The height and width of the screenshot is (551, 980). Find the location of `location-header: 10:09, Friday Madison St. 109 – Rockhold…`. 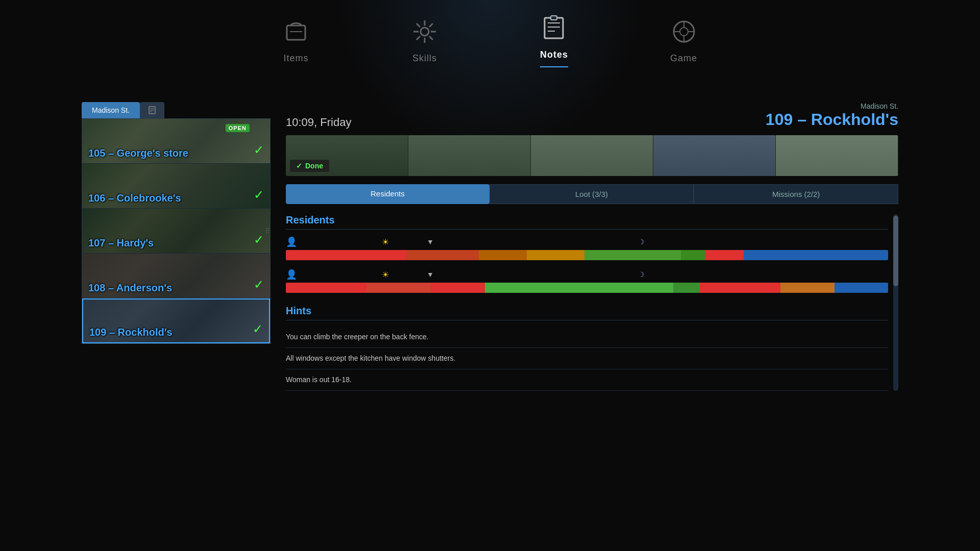

location-header: 10:09, Friday Madison St. 109 – Rockhold… is located at coordinates (592, 115).